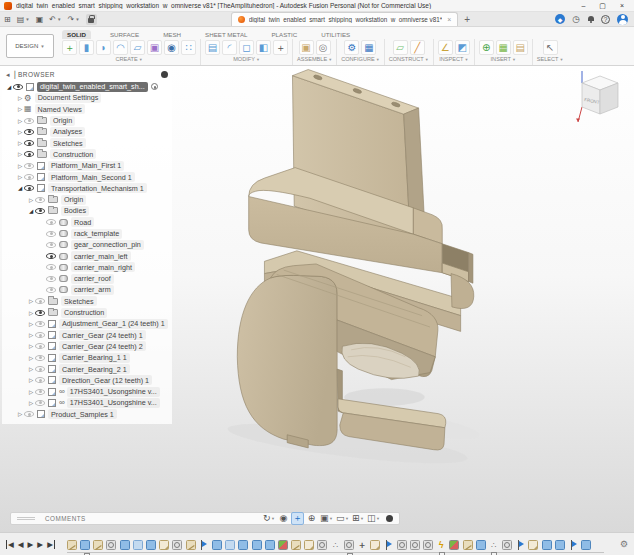 This screenshot has width=634, height=555. Describe the element at coordinates (87, 132) in the screenshot. I see `tree-item-analyses: ▷Analyses` at that location.